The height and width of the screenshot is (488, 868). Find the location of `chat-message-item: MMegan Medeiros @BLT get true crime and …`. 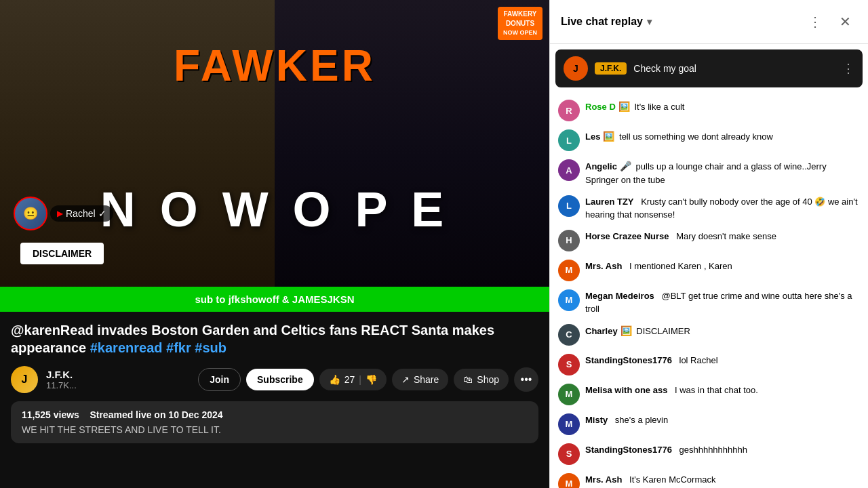

chat-message-item: MMegan Medeiros @BLT get true crime and … is located at coordinates (709, 302).